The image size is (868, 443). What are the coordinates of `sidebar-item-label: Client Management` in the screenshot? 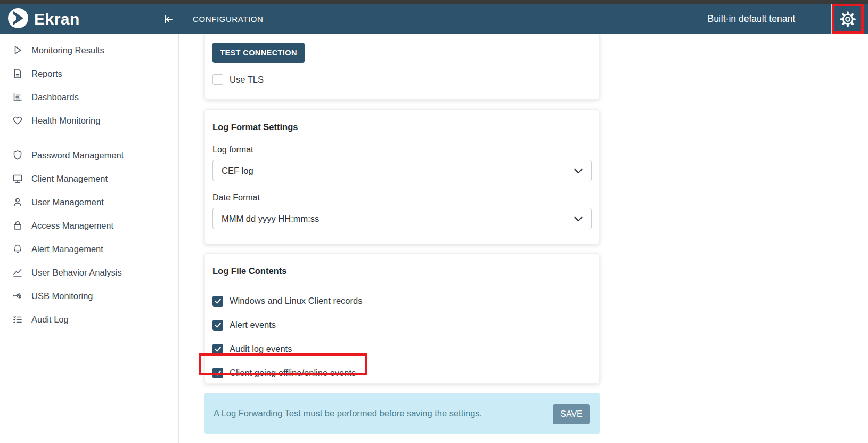 It's located at (69, 179).